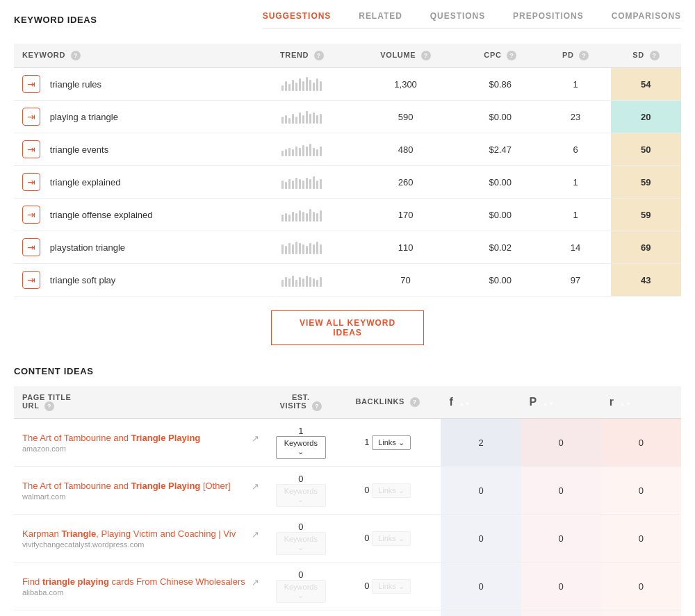 Image resolution: width=695 pixels, height=616 pixels. I want to click on backlinks-cell: 0 Links ⌄, so click(388, 586).